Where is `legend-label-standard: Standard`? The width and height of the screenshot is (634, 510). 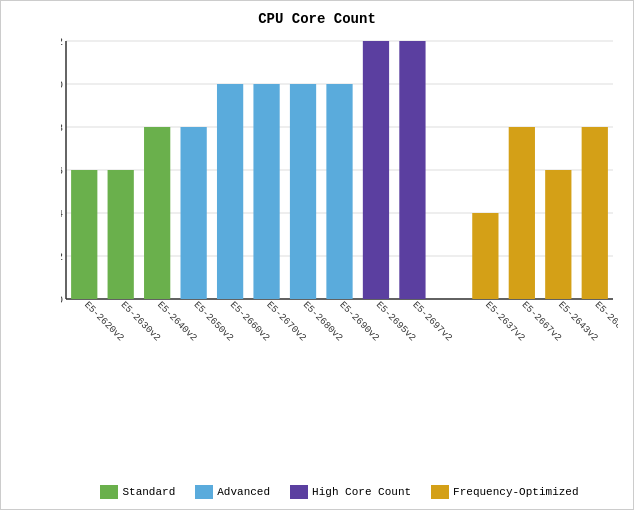
legend-label-standard: Standard is located at coordinates (148, 492).